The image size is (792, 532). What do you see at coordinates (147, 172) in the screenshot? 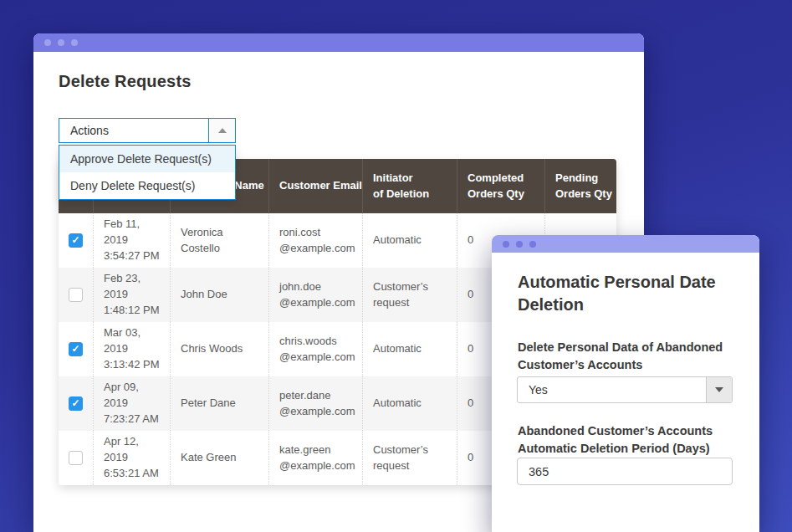
I see `actions-dropdown-list: Approve Delete Request(s)Deny Delete Req…` at bounding box center [147, 172].